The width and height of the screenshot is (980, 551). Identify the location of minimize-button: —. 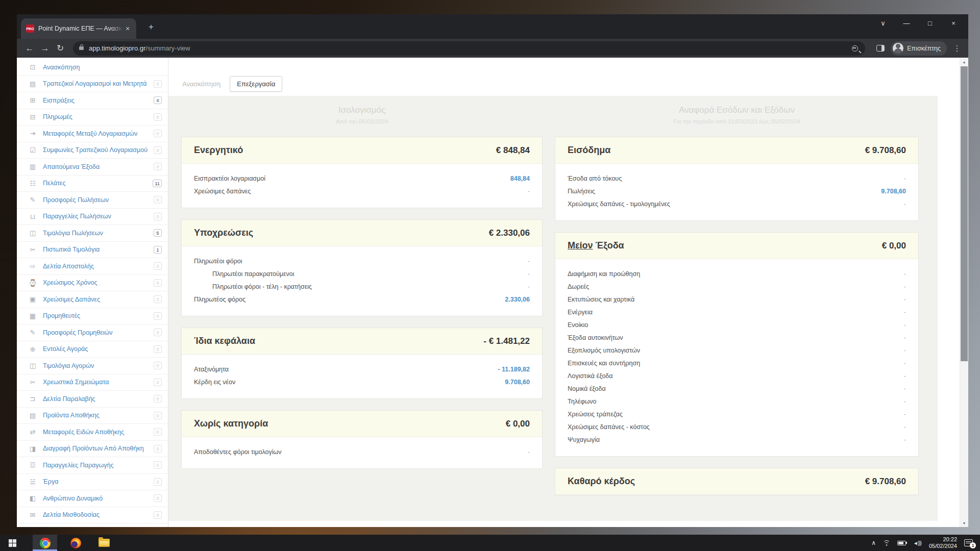
(906, 23).